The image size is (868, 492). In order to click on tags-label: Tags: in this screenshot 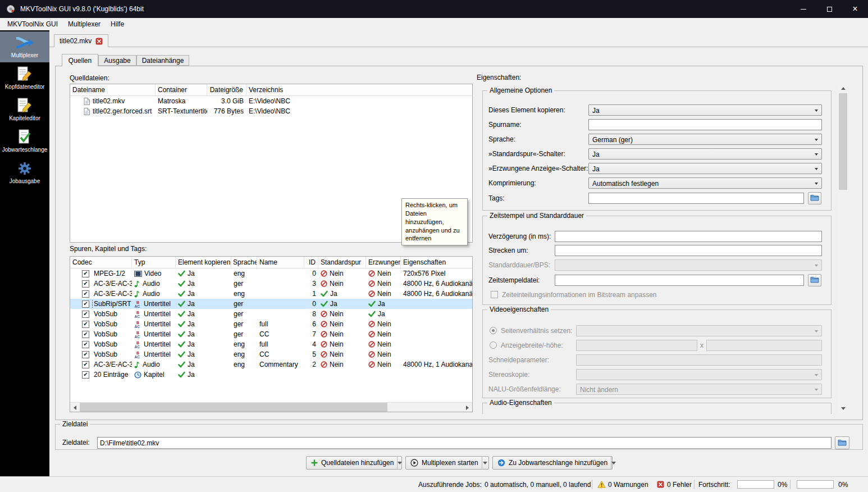, I will do `click(496, 198)`.